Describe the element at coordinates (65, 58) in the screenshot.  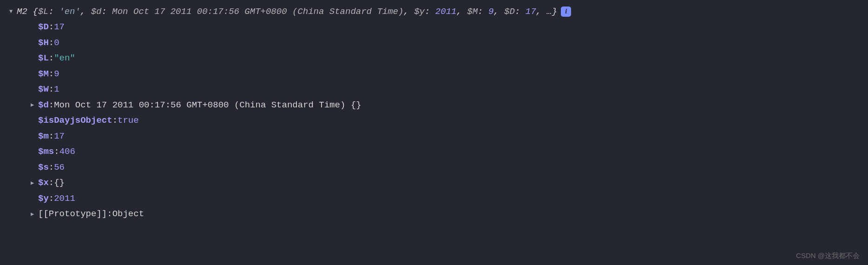
I see `property-value: "en"` at that location.